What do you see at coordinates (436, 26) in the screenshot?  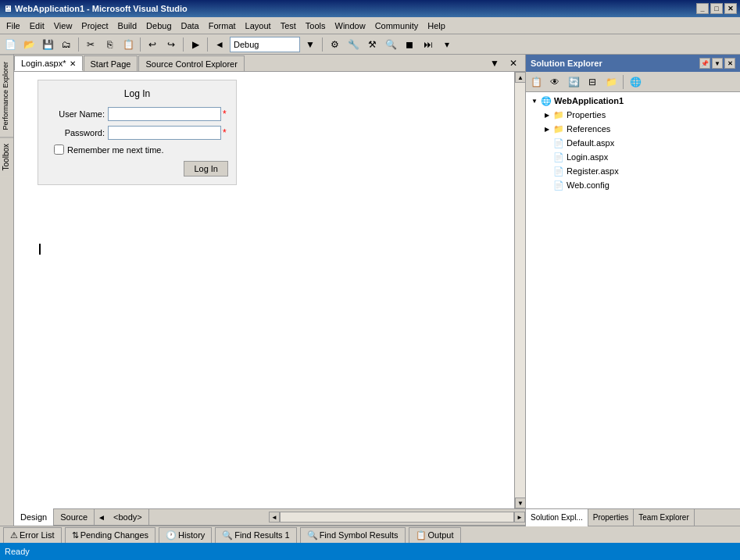 I see `menu-help: Help` at bounding box center [436, 26].